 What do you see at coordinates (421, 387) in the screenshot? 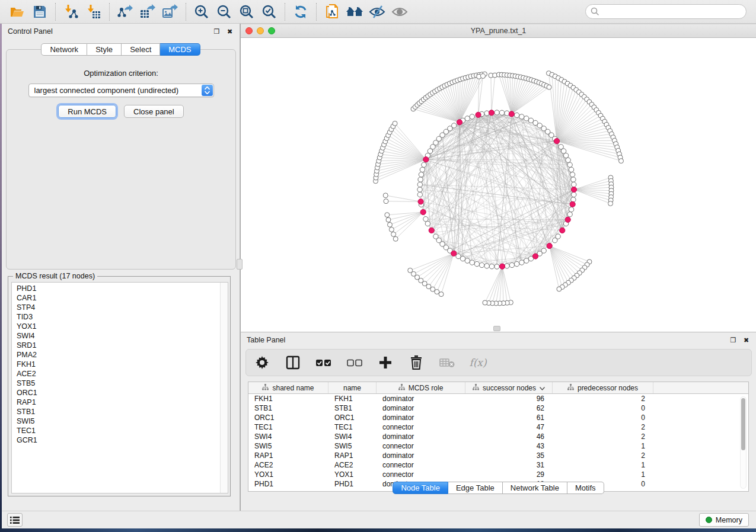
I see `column-header-mcds-role: MCDS role` at bounding box center [421, 387].